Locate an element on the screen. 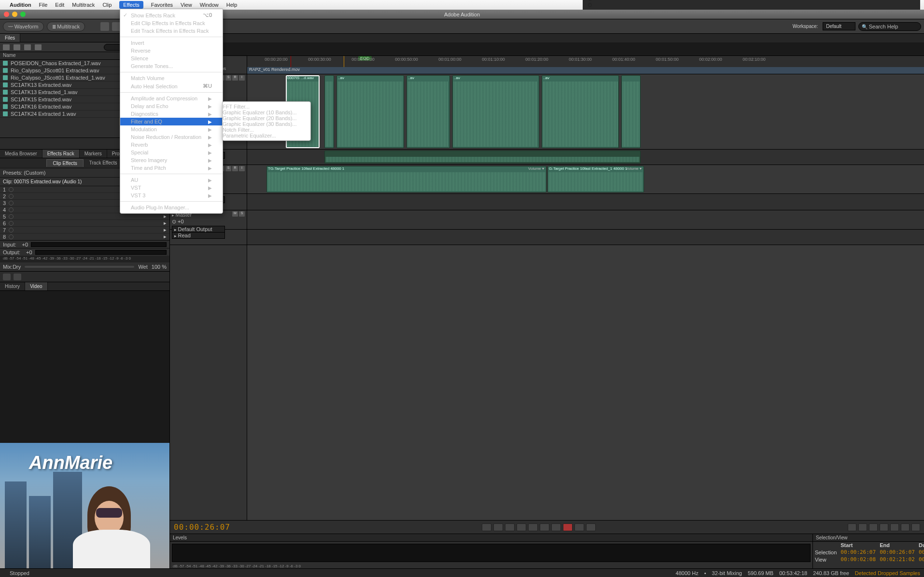 Image resolution: width=924 pixels, height=577 pixels. menu-geq-20: Graphic Equalizer (20 Bands)... is located at coordinates (266, 118).